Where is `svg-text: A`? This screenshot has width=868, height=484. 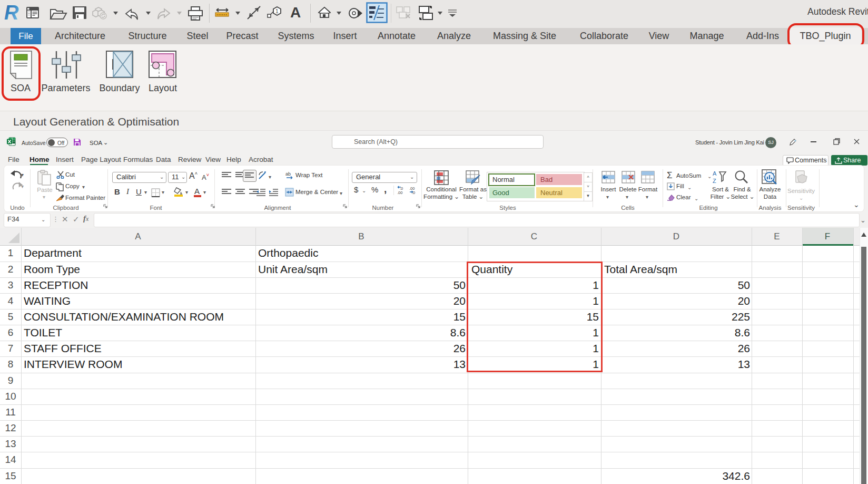 svg-text: A is located at coordinates (715, 173).